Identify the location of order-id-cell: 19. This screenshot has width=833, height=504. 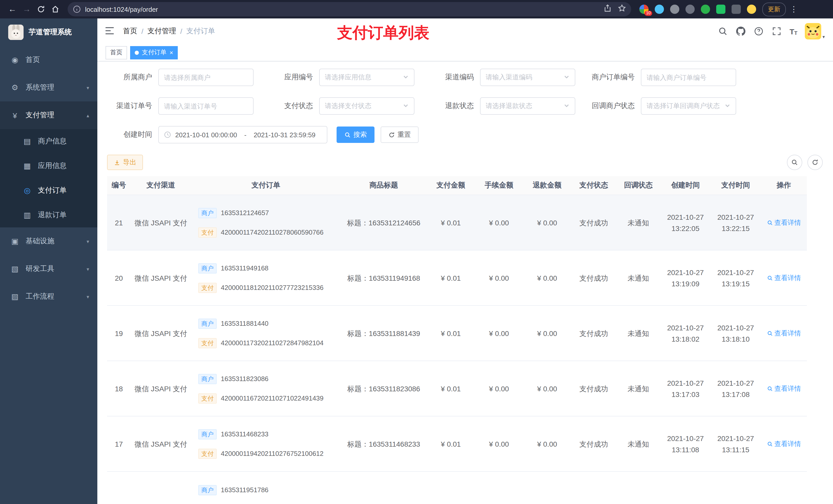
(119, 333).